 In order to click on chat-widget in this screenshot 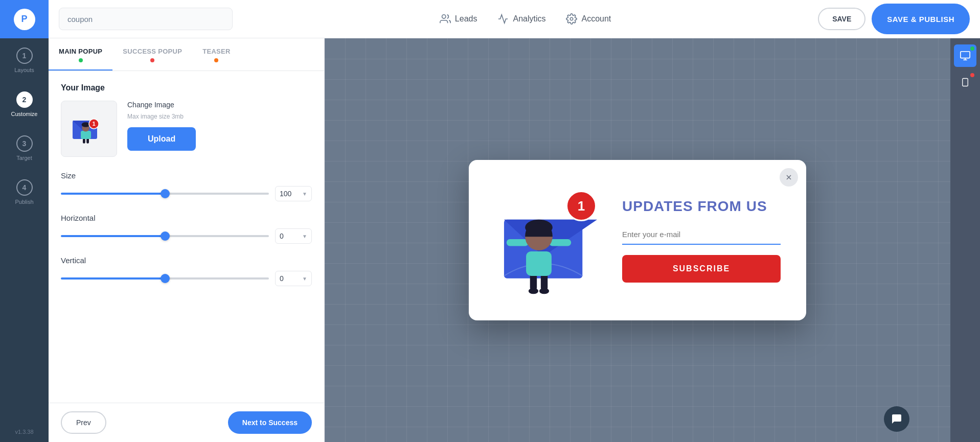, I will do `click(897, 419)`.